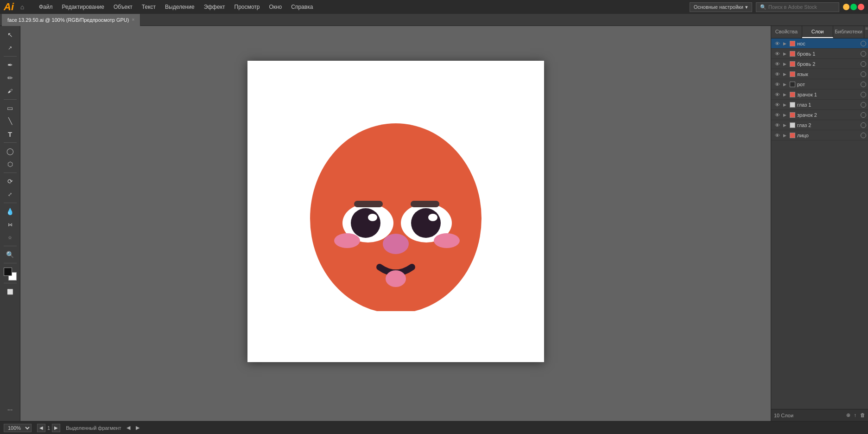 This screenshot has height=434, width=868. What do you see at coordinates (10, 409) in the screenshot?
I see `tool-more: ···` at bounding box center [10, 409].